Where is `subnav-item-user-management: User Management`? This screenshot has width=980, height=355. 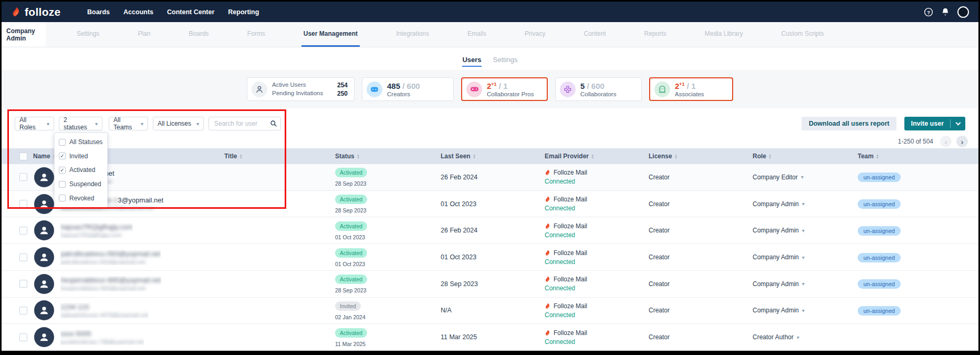 subnav-item-user-management: User Management is located at coordinates (331, 35).